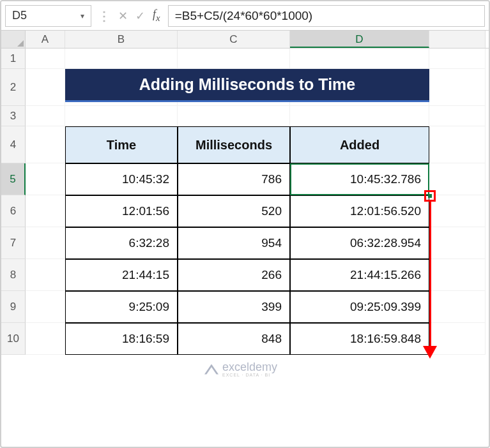 The height and width of the screenshot is (448, 490). I want to click on logo-icon, so click(211, 370).